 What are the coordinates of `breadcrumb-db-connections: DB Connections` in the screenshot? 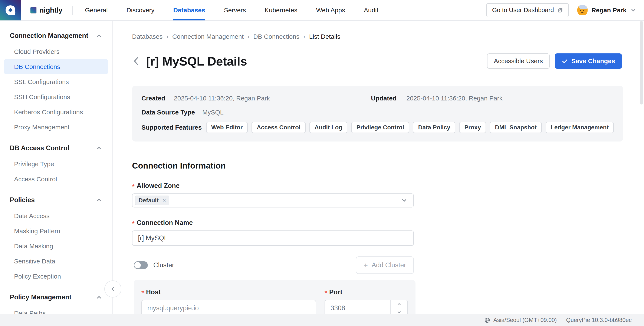 It's located at (276, 36).